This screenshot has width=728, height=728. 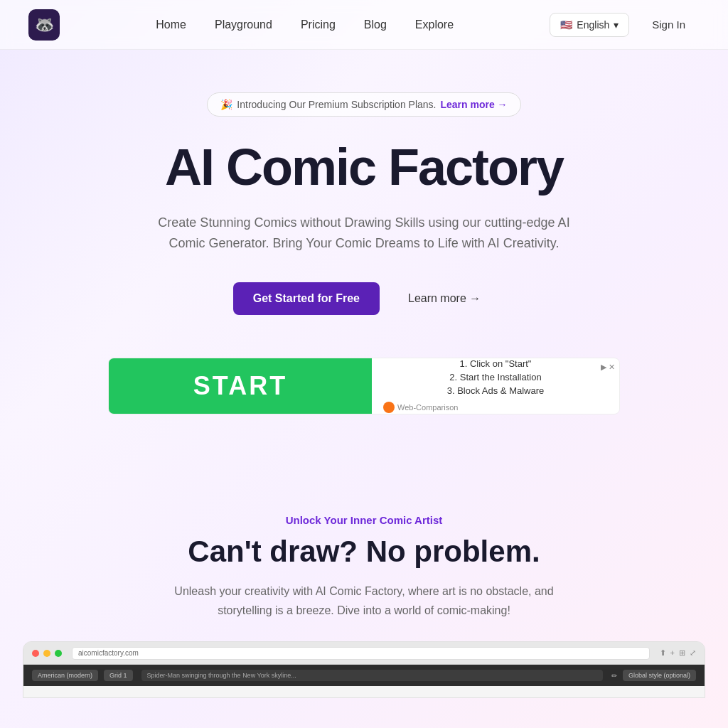 What do you see at coordinates (44, 25) in the screenshot?
I see `logo-area: 🦝` at bounding box center [44, 25].